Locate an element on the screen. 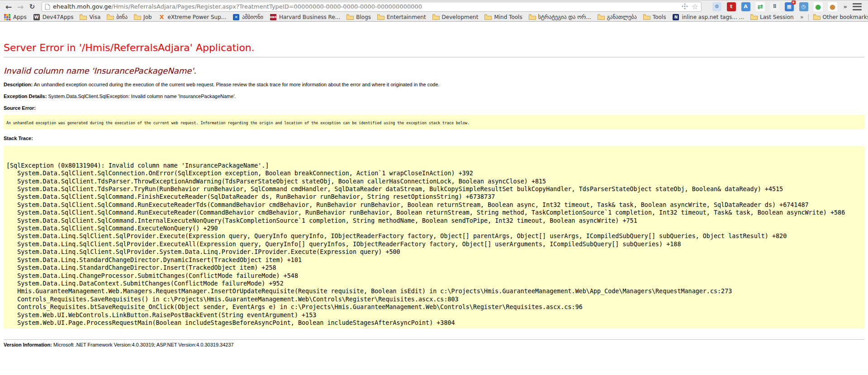 Image resolution: width=868 pixels, height=375 pixels. bookmark-item: Apps is located at coordinates (15, 17).